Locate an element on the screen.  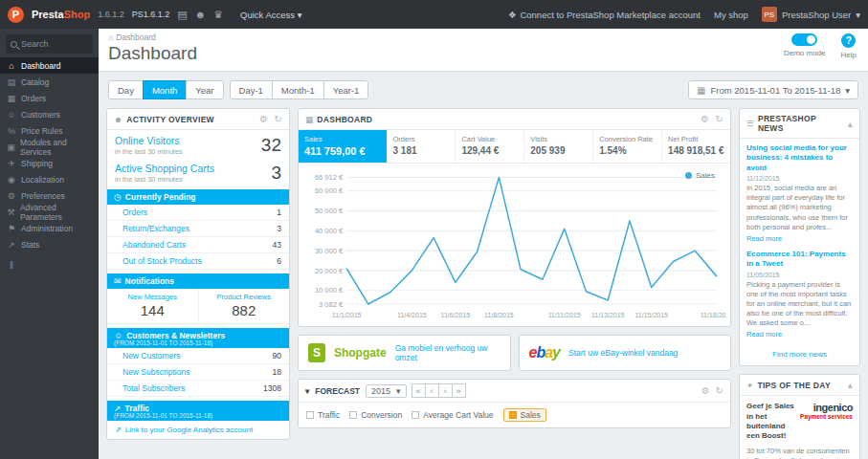
find-more-news-link: Find more news is located at coordinates (800, 356).